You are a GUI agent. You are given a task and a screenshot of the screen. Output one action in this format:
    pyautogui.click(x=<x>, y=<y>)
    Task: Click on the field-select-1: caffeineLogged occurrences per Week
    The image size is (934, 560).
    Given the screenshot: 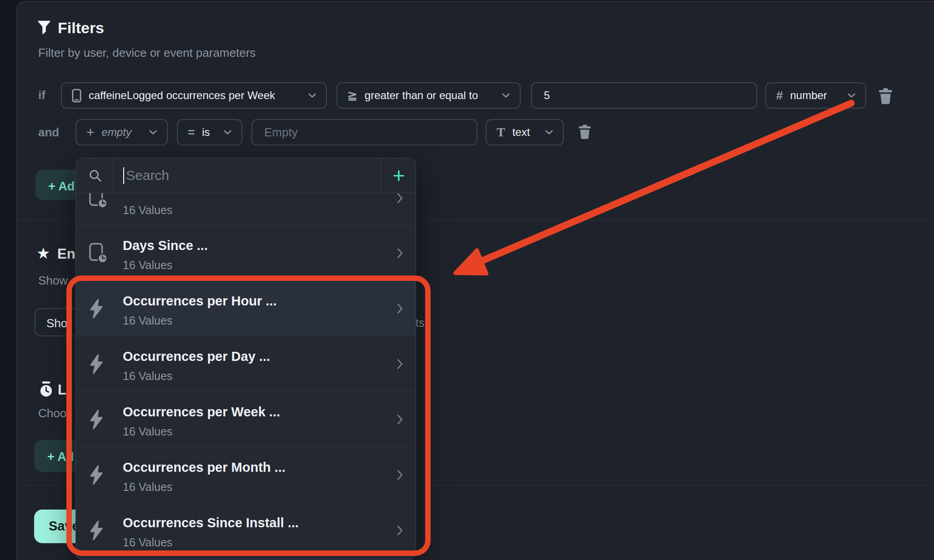 What is the action you would take?
    pyautogui.click(x=194, y=95)
    